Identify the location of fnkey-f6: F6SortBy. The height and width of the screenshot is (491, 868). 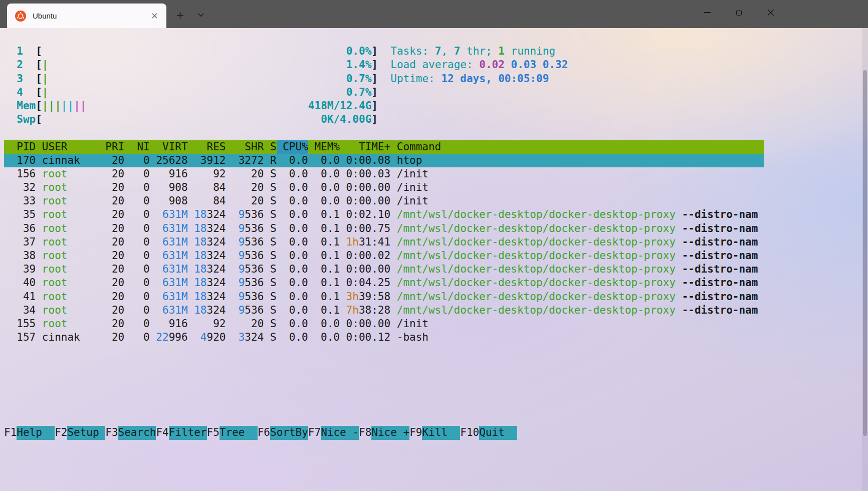
(283, 433).